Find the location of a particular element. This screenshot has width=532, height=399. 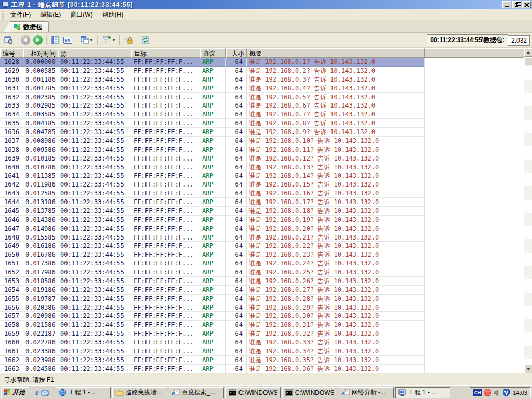

packet-row: 16520.01798600:11:22:33:44:55FF:FF:FF:FF… is located at coordinates (212, 272).